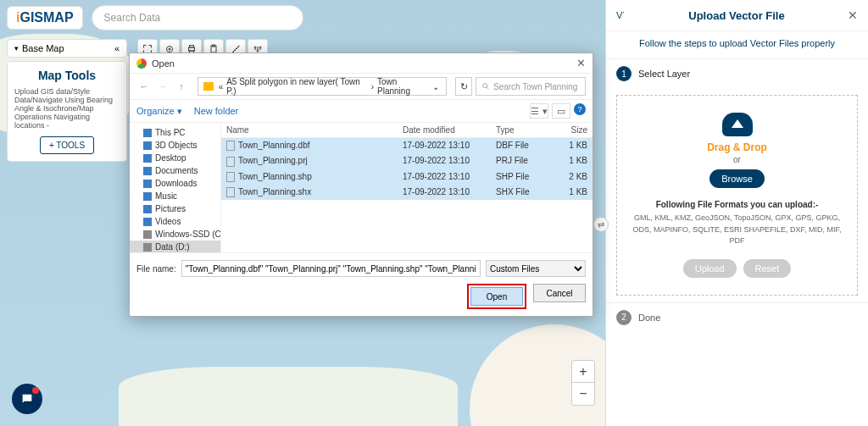 The width and height of the screenshot is (868, 426). What do you see at coordinates (175, 222) in the screenshot?
I see `tree-item: Videos` at bounding box center [175, 222].